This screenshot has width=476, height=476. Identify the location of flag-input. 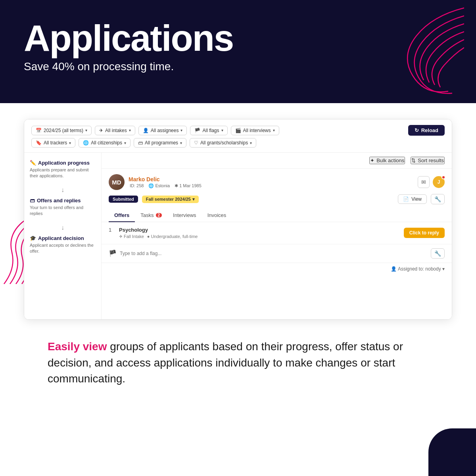
(274, 253).